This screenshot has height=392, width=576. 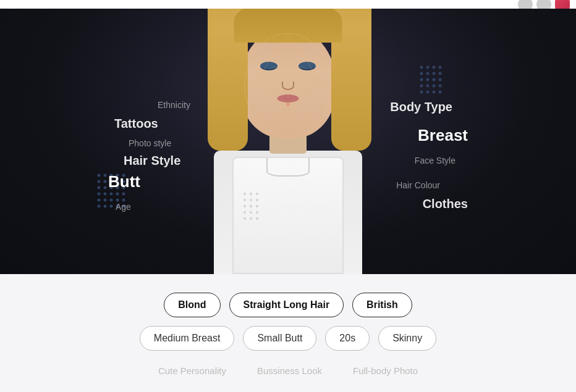 I want to click on label-breast: Breast, so click(x=443, y=136).